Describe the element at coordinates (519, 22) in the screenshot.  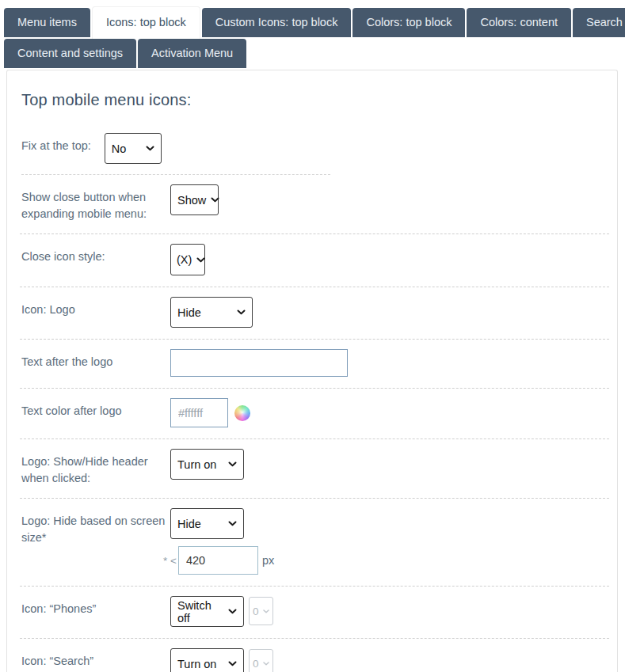
I see `tab-colors-content: Colors: content` at that location.